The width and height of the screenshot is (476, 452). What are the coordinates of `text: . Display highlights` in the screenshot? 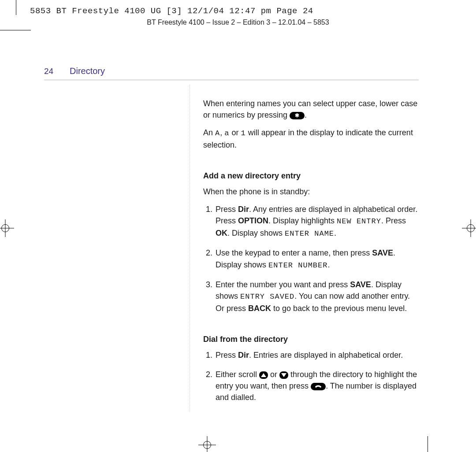 It's located at (302, 221).